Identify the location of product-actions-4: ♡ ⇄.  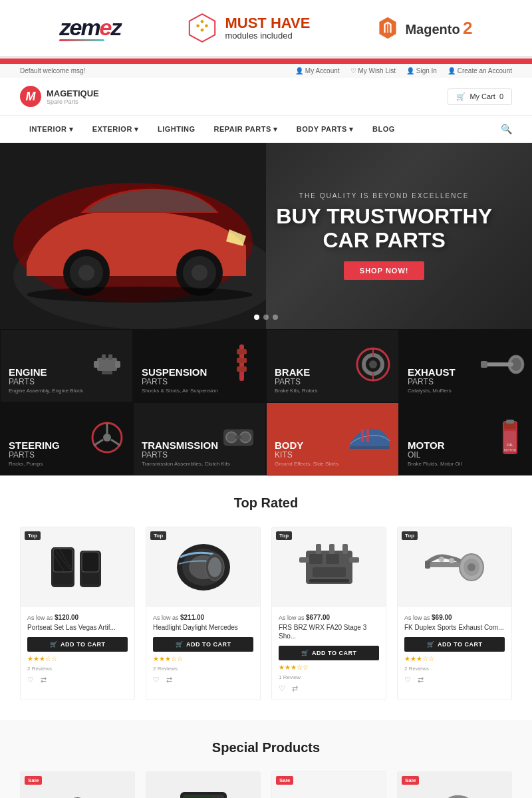
(455, 680).